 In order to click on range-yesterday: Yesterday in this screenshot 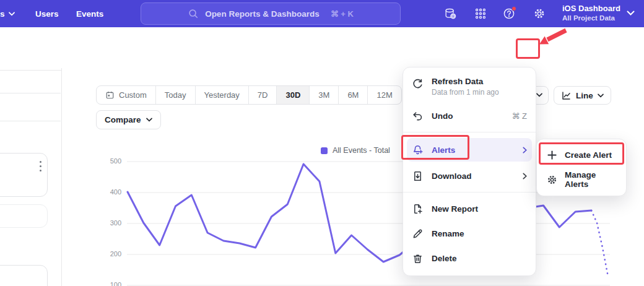, I will do `click(222, 95)`.